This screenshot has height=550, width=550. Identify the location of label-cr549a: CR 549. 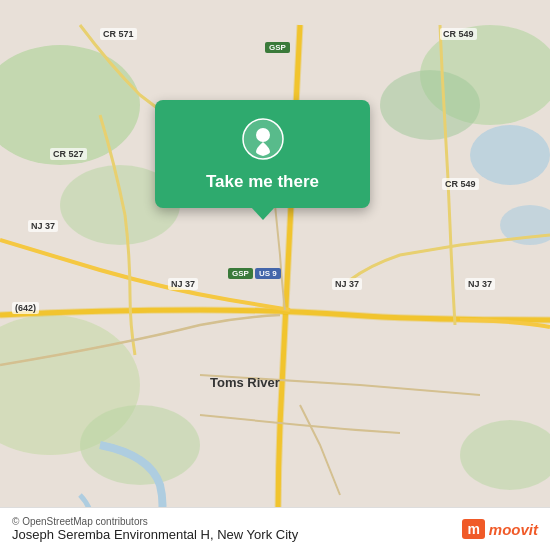
(458, 34).